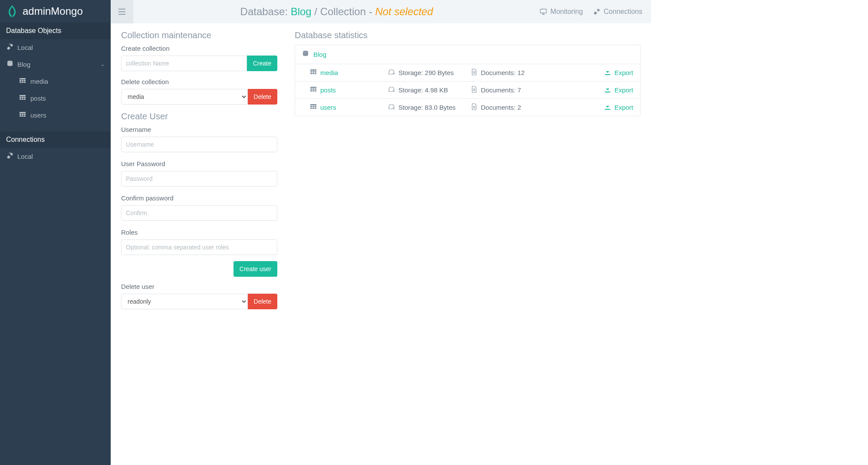 This screenshot has height=465, width=868. I want to click on collection-link-posts: posts, so click(328, 90).